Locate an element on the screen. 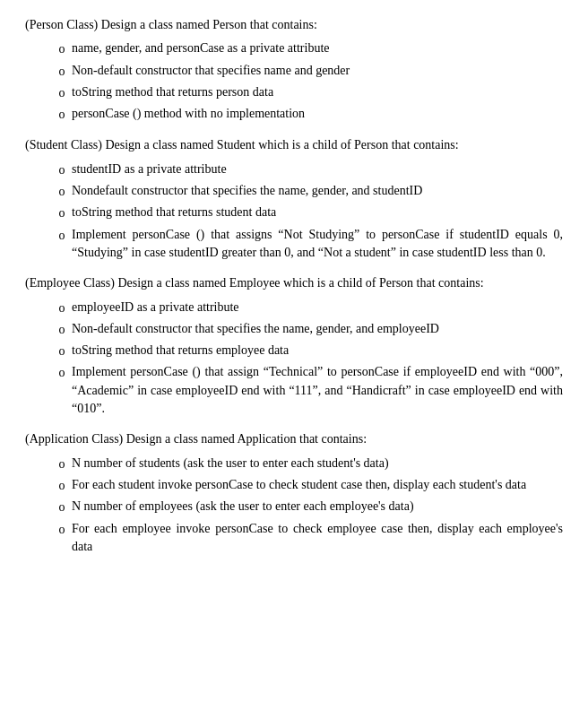 The height and width of the screenshot is (728, 588). bullet-text: name, gender, and personCase as a privat… is located at coordinates (317, 48).